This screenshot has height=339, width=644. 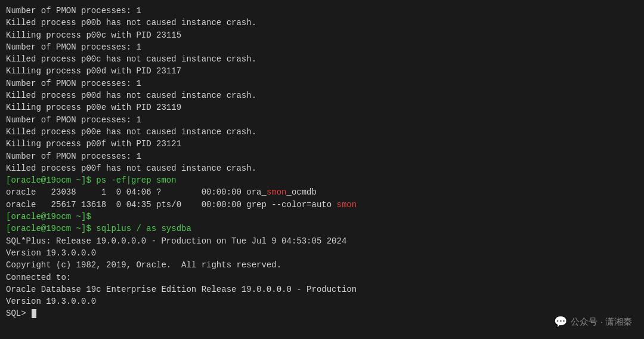 I want to click on terminal-line: Killing process p00e with PID 23119, so click(x=322, y=107).